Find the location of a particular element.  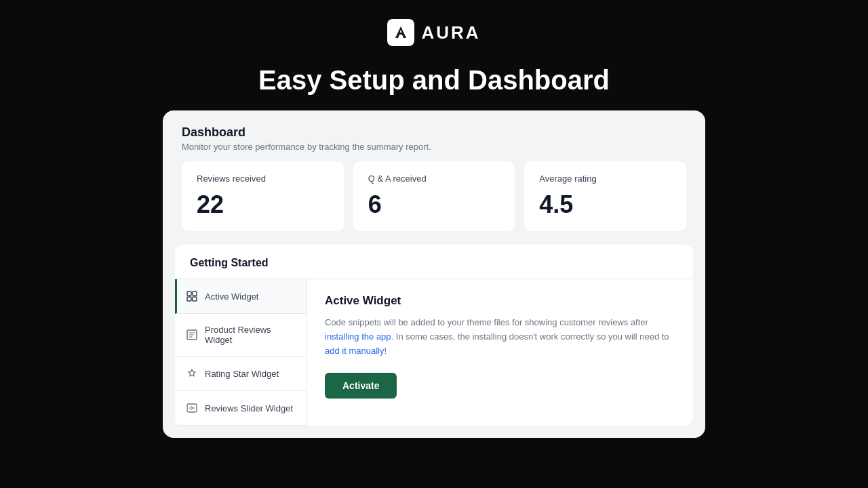

logo-text: AURA is located at coordinates (450, 33).